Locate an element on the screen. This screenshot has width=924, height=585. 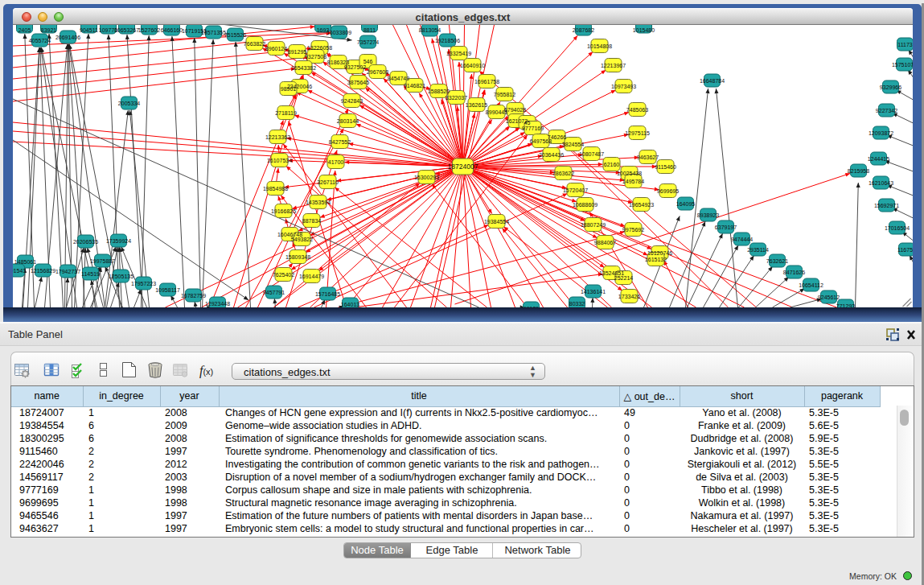
svg-text: 9777169 is located at coordinates (532, 129).